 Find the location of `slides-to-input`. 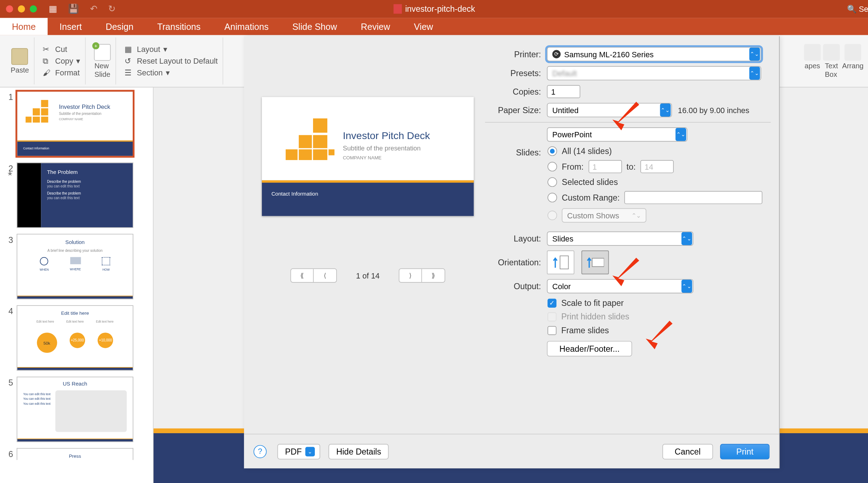

slides-to-input is located at coordinates (657, 166).